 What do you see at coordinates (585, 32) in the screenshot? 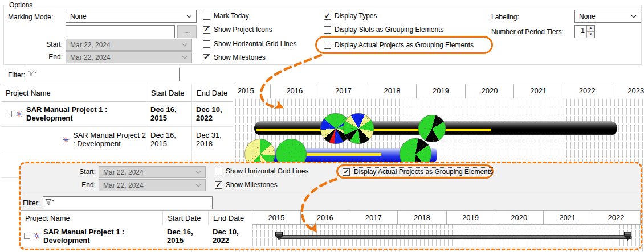
I see `period-tiers-spinner: 1 ▲▼` at bounding box center [585, 32].